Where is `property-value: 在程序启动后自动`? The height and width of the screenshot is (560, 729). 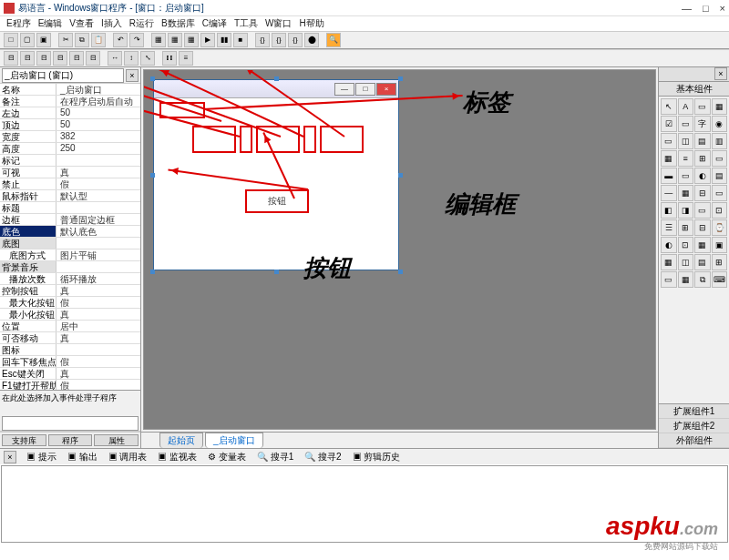 property-value: 在程序启动后自动 is located at coordinates (98, 101).